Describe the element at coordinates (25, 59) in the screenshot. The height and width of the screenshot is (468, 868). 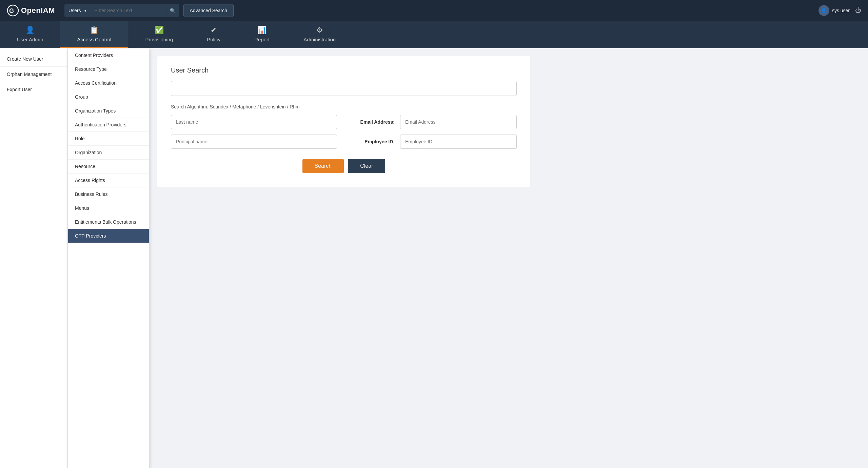
I see `sidebar-label-create-new-user: Create New User` at that location.